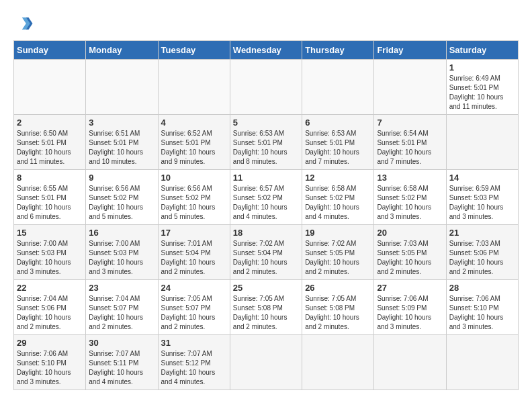  Describe the element at coordinates (122, 232) in the screenshot. I see `day-number: 16` at that location.